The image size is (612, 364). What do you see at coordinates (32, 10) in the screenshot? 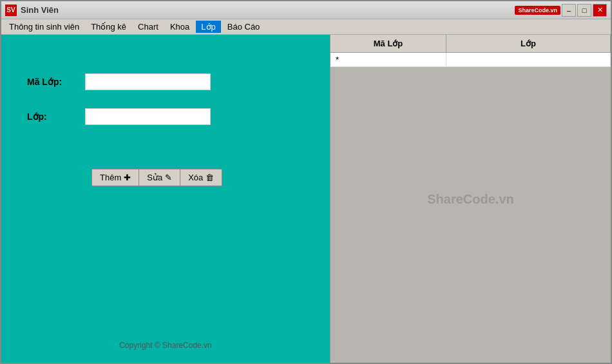
I see `title-bar-left: SV Sinh Viên` at bounding box center [32, 10].